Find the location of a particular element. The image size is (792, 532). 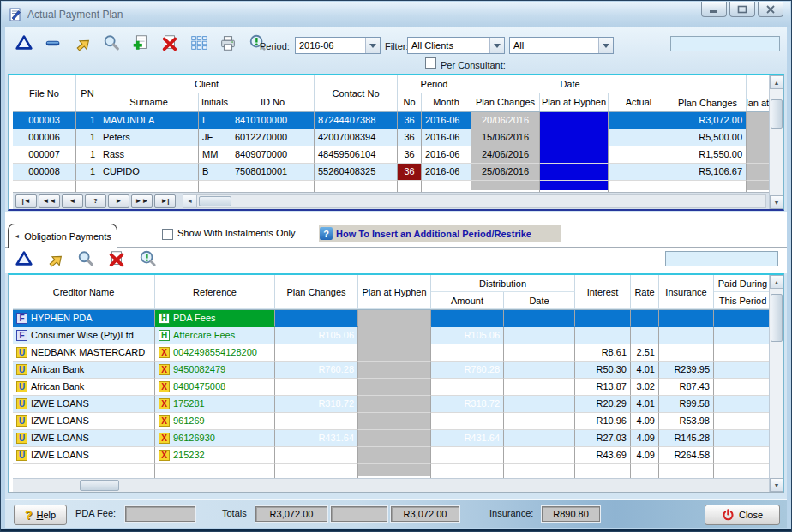

nav-prior-page: ◄◄ is located at coordinates (50, 201).